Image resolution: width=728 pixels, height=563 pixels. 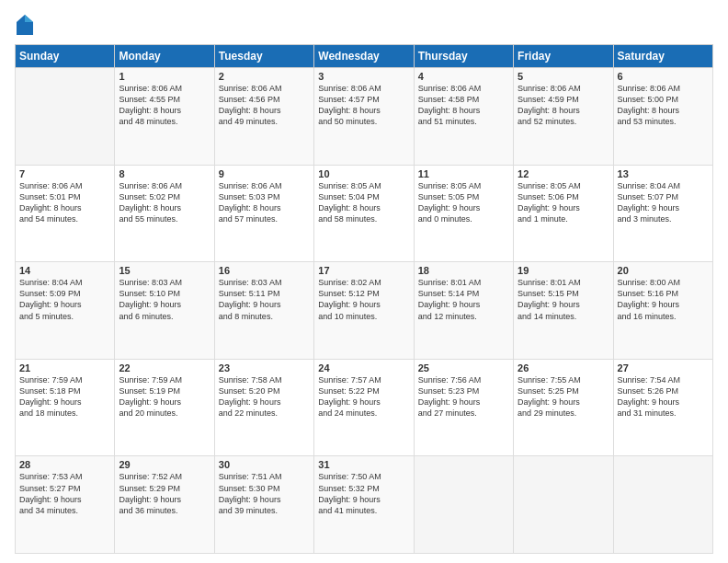 What do you see at coordinates (664, 300) in the screenshot?
I see `day-info: Sunrise: 8:00 AM Sunset: 5:16 PM Dayligh…` at bounding box center [664, 300].